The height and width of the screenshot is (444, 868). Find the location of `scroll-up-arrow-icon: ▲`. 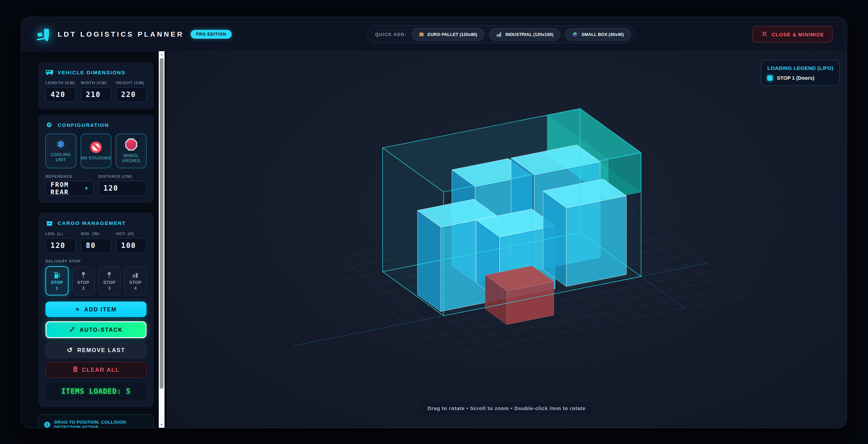

scroll-up-arrow-icon: ▲ is located at coordinates (161, 54).